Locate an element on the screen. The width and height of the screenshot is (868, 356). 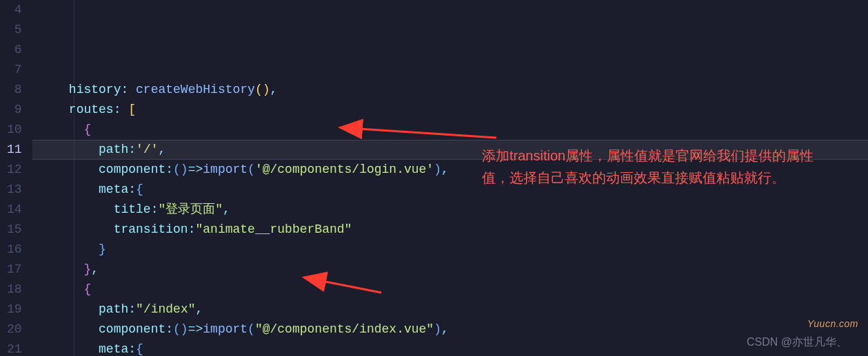
token: } is located at coordinates (87, 269).